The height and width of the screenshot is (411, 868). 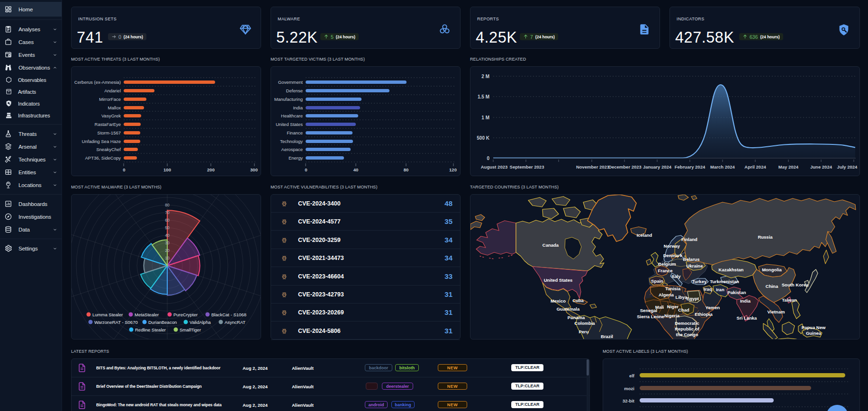 What do you see at coordinates (687, 323) in the screenshot?
I see `svg-text: Democratic` at bounding box center [687, 323].